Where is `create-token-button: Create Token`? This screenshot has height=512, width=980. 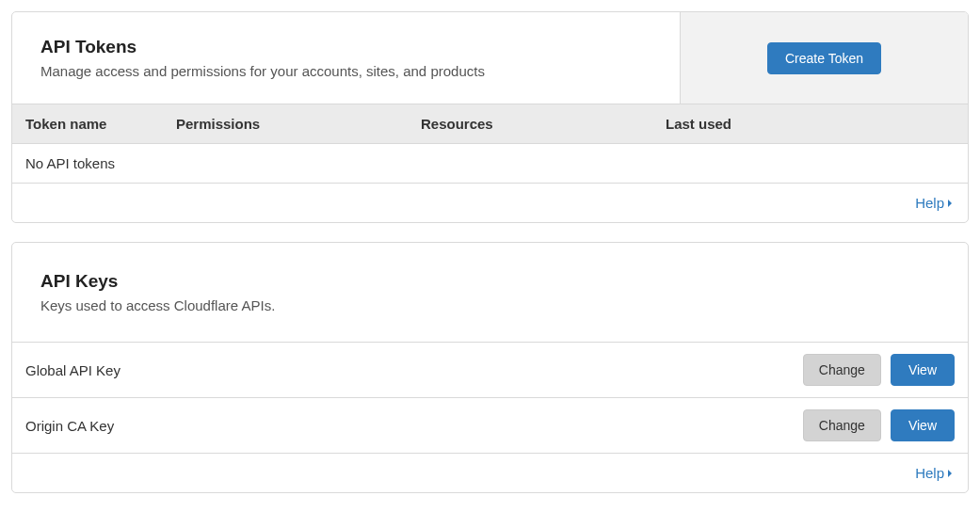
create-token-button: Create Token is located at coordinates (825, 58).